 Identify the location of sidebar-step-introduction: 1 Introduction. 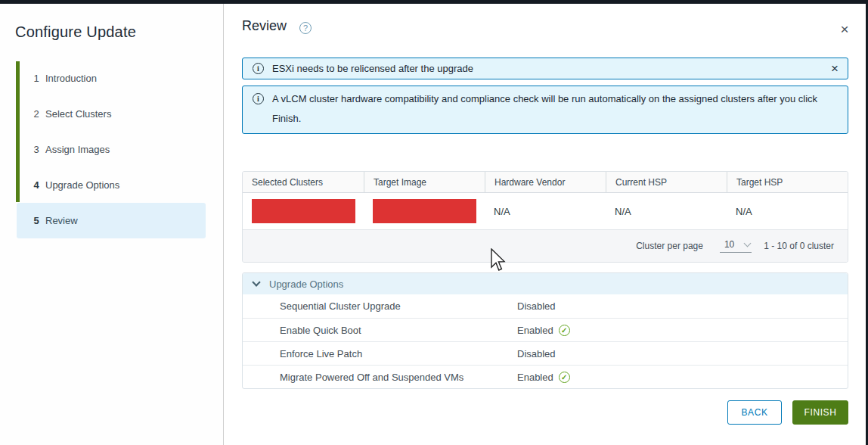
(111, 79).